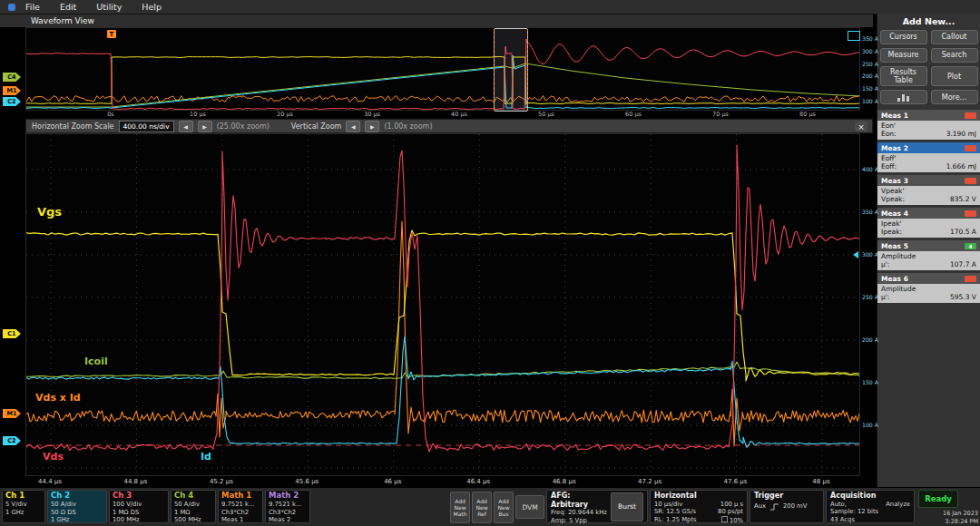 The height and width of the screenshot is (526, 980). I want to click on channel-marker-c1: C1, so click(12, 334).